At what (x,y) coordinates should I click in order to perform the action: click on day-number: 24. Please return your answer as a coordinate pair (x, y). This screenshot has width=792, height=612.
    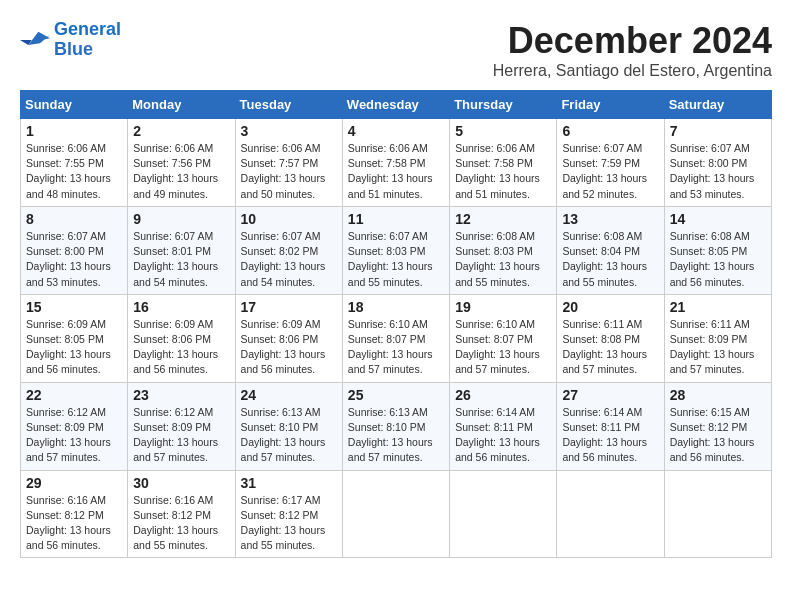
    Looking at the image, I should click on (289, 395).